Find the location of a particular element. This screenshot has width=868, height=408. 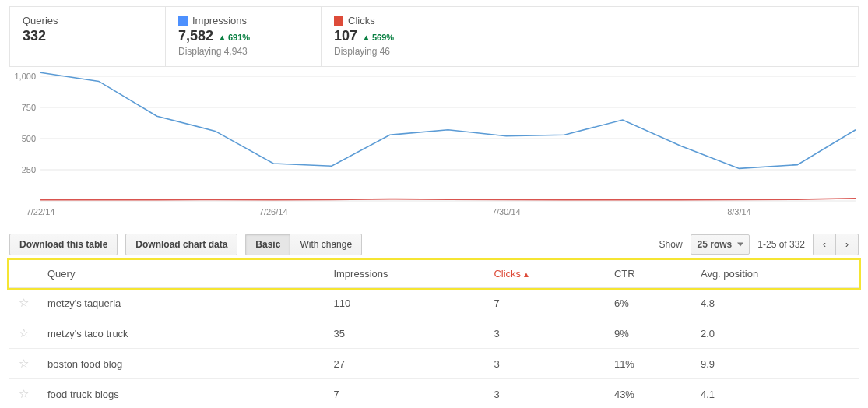

card-impressions: Impressions 7,582▲691% Displaying 4,943 is located at coordinates (244, 37).